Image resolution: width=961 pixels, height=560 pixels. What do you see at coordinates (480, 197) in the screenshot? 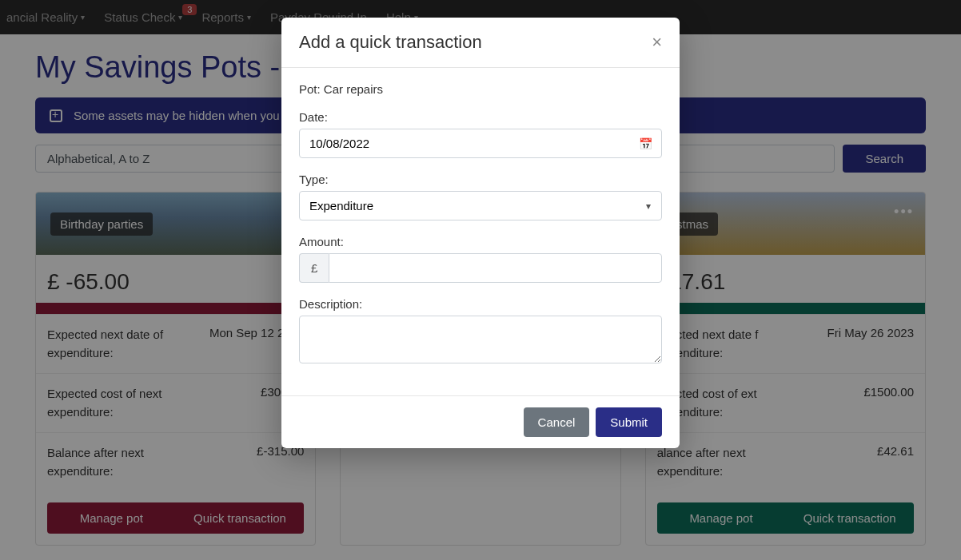
I see `form-group-type: Type: Expenditure` at bounding box center [480, 197].